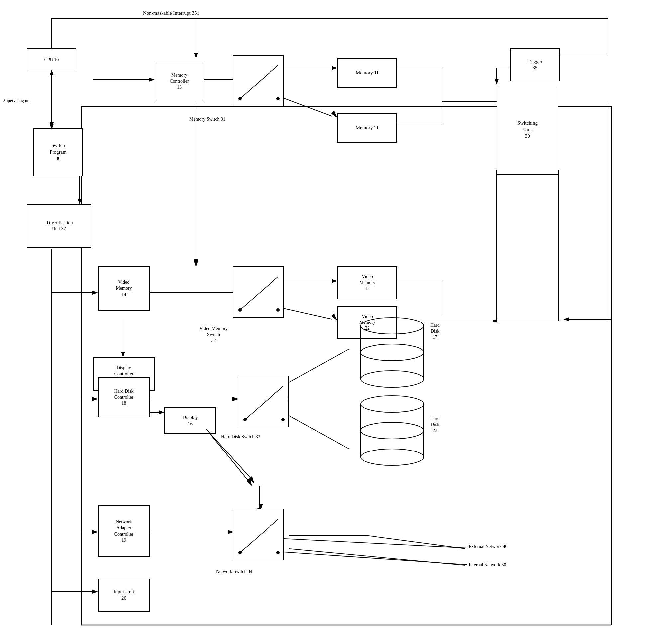 This screenshot has height=644, width=647. What do you see at coordinates (367, 128) in the screenshot?
I see `memory-21-box: Memory 21` at bounding box center [367, 128].